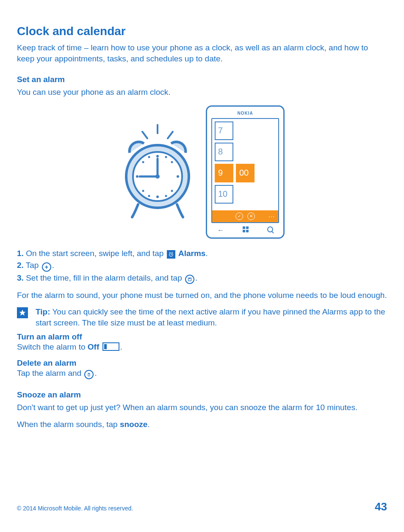  I want to click on search-icon, so click(270, 229).